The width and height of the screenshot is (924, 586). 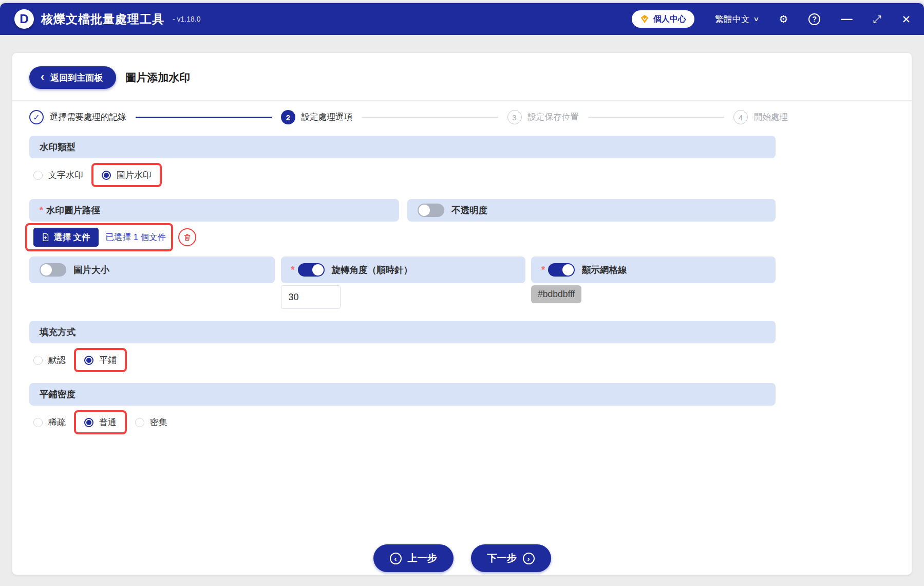 What do you see at coordinates (771, 19) in the screenshot?
I see `titlebar-right: 個人中心 繁體中文 ∨ ⚙ ? — ⤢ ✕` at bounding box center [771, 19].